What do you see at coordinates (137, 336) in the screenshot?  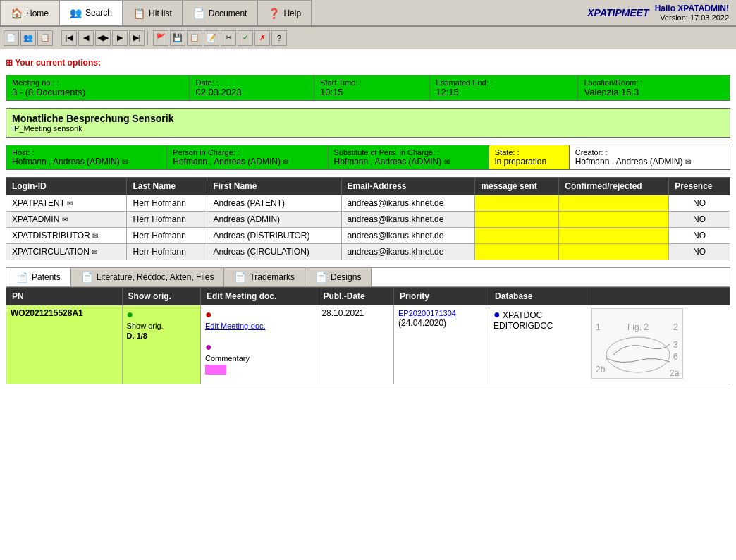 I see `doc-d-count: D. 1/8` at bounding box center [137, 336].